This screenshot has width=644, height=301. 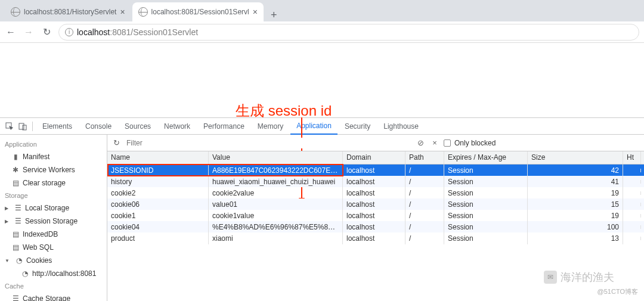 What do you see at coordinates (275, 170) in the screenshot?
I see `cell-value: A886E19E847C0623943222DC607E3147` at bounding box center [275, 170].